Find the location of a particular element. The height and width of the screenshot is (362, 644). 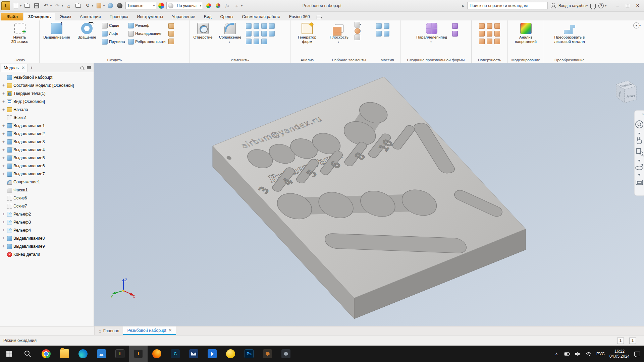

derive-part-icon is located at coordinates (171, 26).